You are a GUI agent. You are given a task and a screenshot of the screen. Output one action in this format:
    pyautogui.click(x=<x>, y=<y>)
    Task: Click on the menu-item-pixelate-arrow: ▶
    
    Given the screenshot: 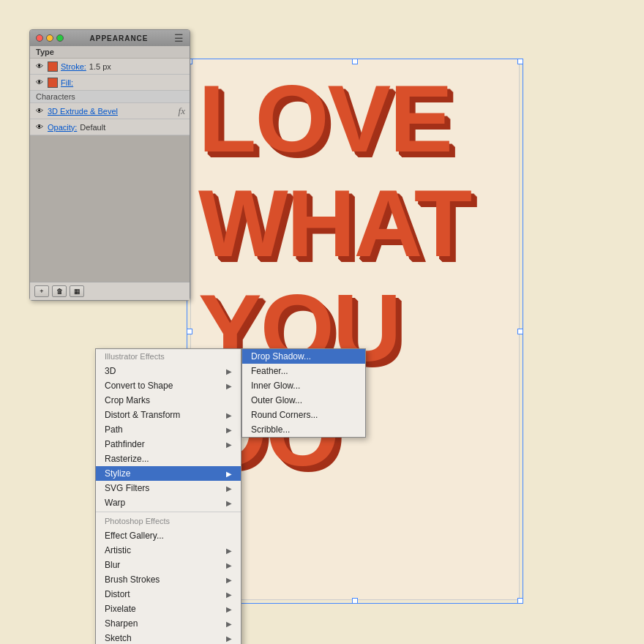 What is the action you would take?
    pyautogui.click(x=229, y=609)
    